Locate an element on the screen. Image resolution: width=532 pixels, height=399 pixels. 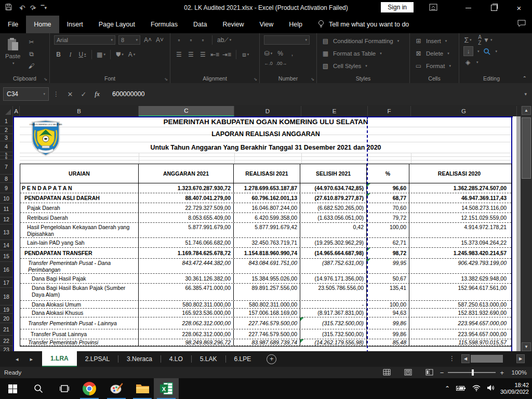
row-header-12: 12 is located at coordinates (6, 219).